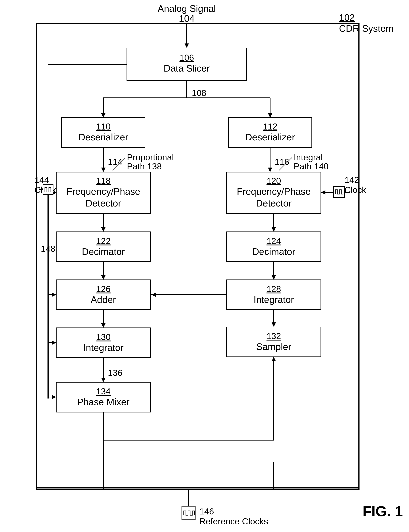  Describe the element at coordinates (274, 203) in the screenshot. I see `fpd-right-label2: Detector` at that location.